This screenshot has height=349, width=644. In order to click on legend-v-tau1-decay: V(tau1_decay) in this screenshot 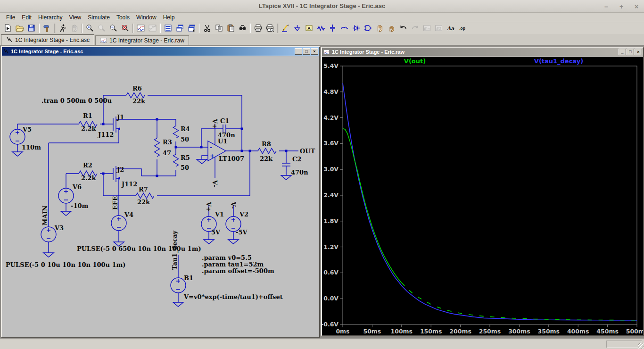, I will do `click(559, 61)`.